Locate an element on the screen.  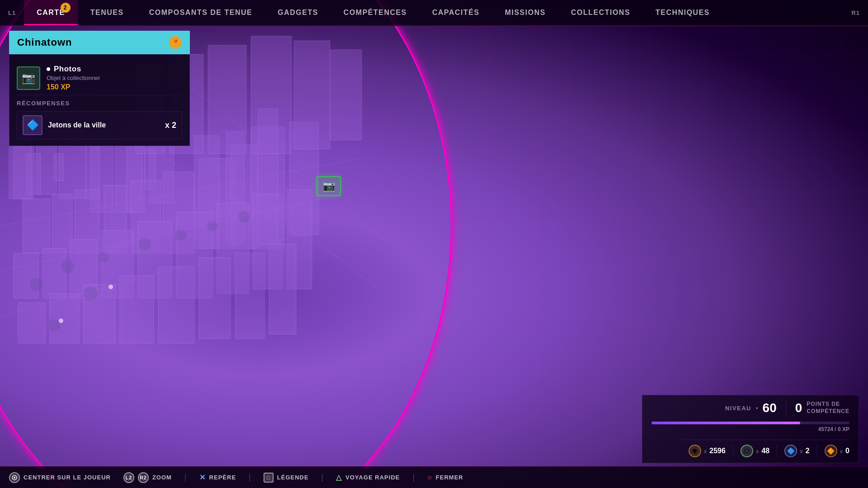
cross-button: ✕ is located at coordinates (203, 477).